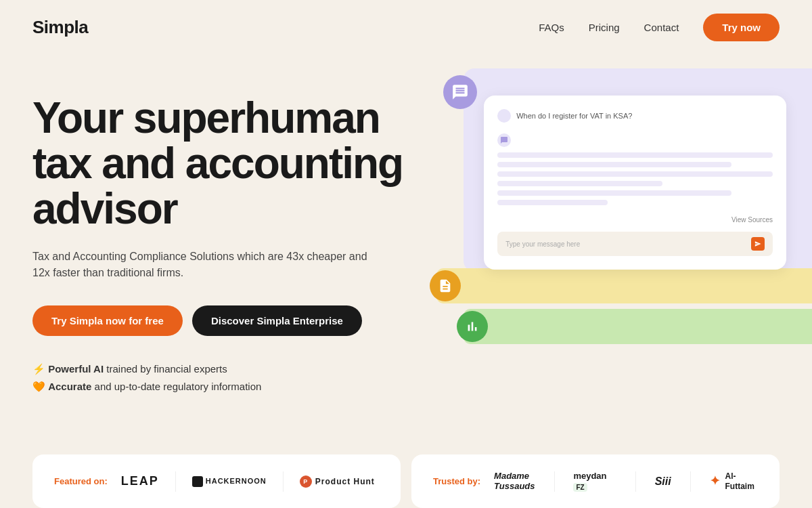 This screenshot has width=812, height=508. What do you see at coordinates (626, 481) in the screenshot?
I see `trusted-logos: MadameTussauds meydan FZ Siii ✦ Al-Futta…` at bounding box center [626, 481].